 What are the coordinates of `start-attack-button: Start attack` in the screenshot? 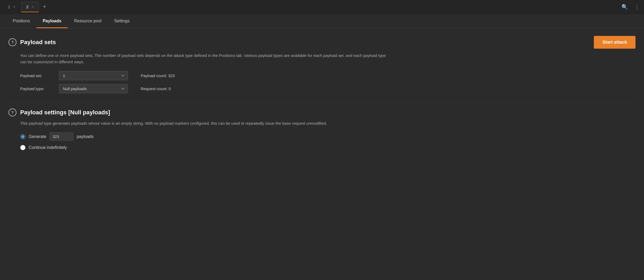 It's located at (615, 42).